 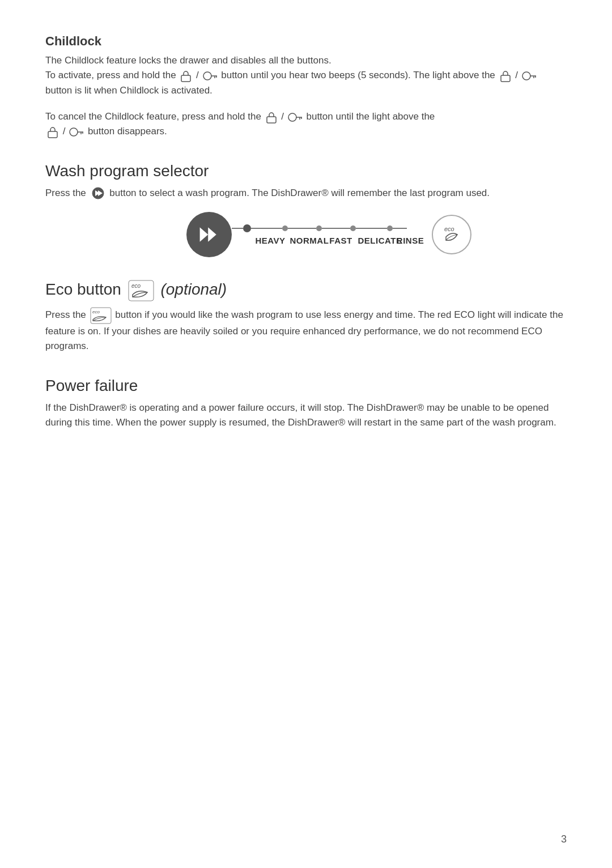 What do you see at coordinates (210, 76) in the screenshot?
I see `key-icon` at bounding box center [210, 76].